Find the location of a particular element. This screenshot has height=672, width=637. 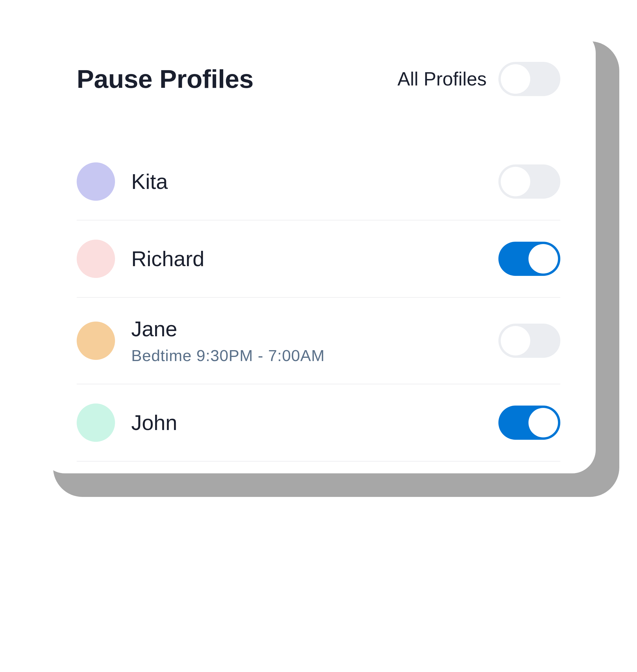

all-profiles-toggle is located at coordinates (529, 79).